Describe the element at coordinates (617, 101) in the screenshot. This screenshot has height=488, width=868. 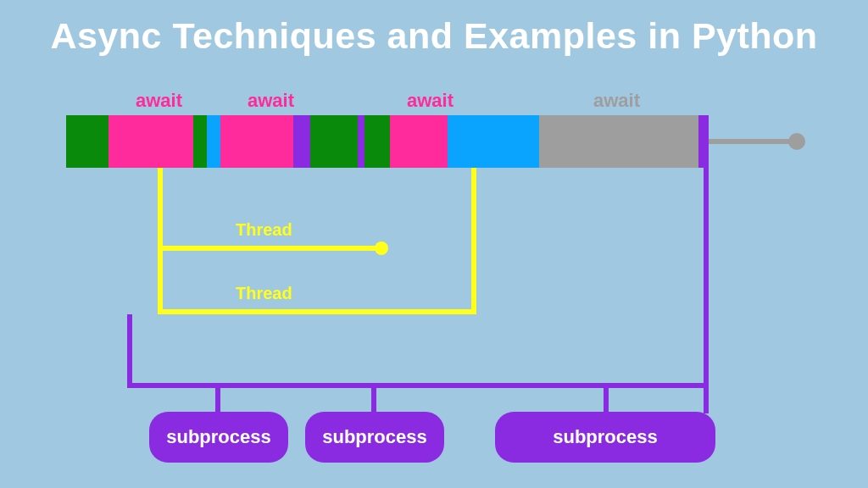
I see `await-label-inactive: await` at that location.